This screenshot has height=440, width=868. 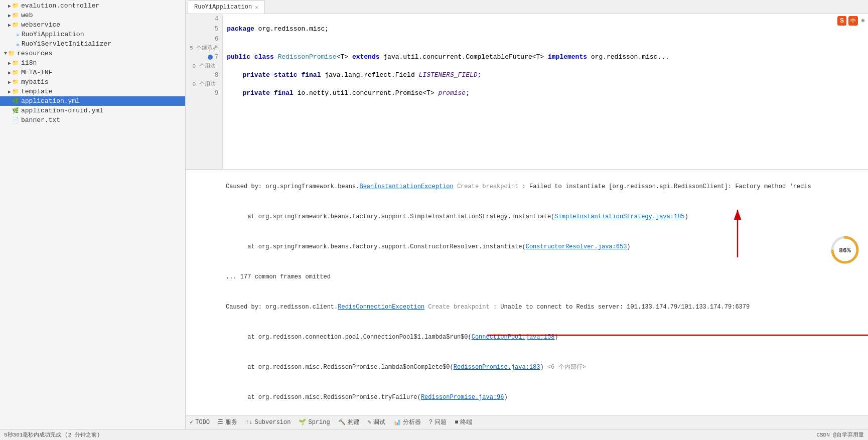 I want to click on sidebar-item-mybatis: ▶ 📁 mybatis, so click(x=92, y=82).